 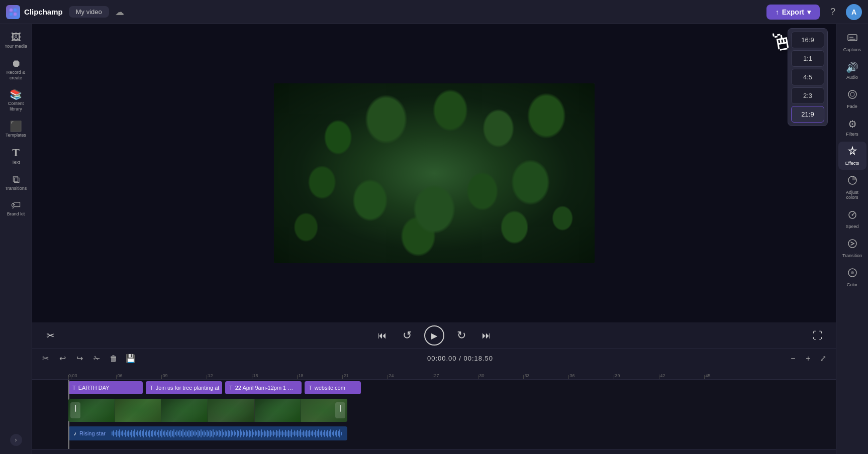 What do you see at coordinates (16, 136) in the screenshot?
I see `templates-label: Templates` at bounding box center [16, 136].